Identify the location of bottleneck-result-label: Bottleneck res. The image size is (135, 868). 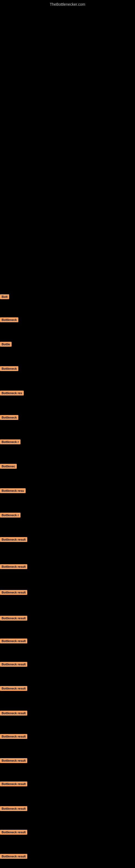
(12, 393).